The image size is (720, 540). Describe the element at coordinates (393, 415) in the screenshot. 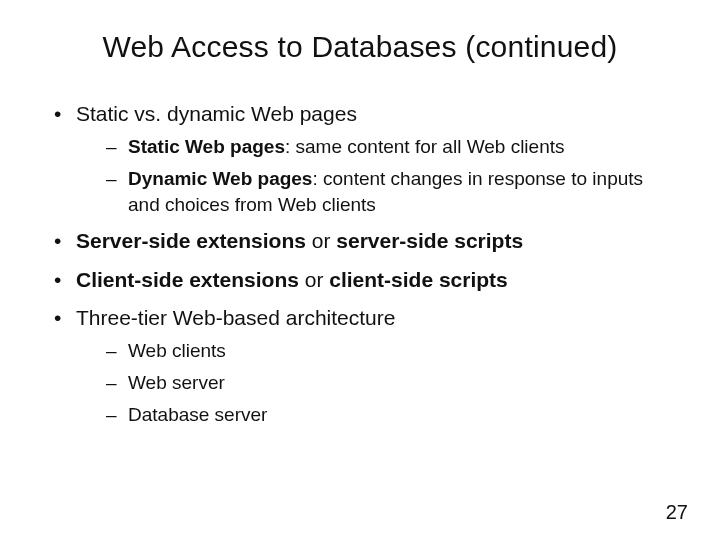

I see `sub-database-server: Database server` at that location.